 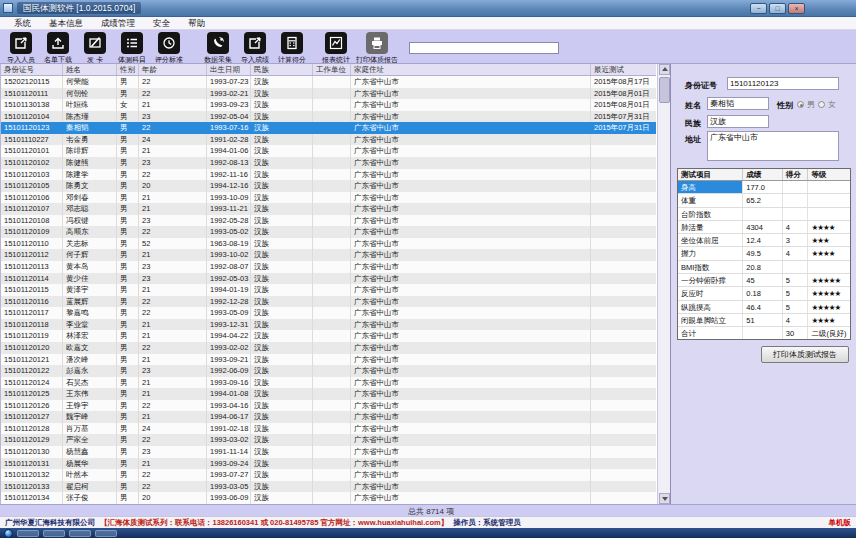 I want to click on table-row: 15101120129严家全男221993-03-02汉族广东省中山市, so click(x=328, y=440).